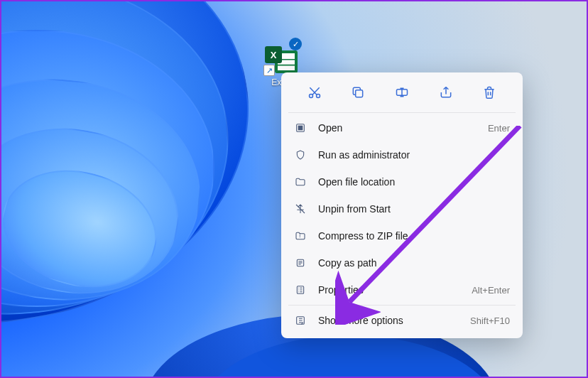 The width and height of the screenshot is (588, 378). Describe the element at coordinates (389, 290) in the screenshot. I see `menu-item-label: Properties` at that location.